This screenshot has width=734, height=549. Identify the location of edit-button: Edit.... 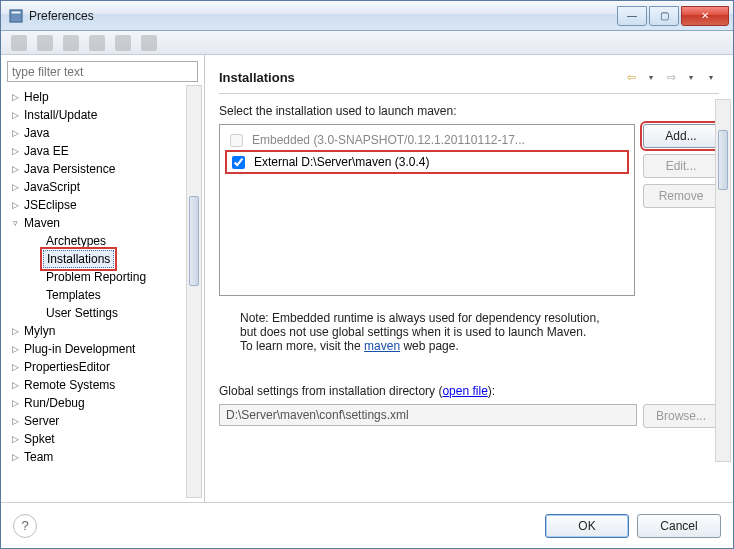
(681, 166).